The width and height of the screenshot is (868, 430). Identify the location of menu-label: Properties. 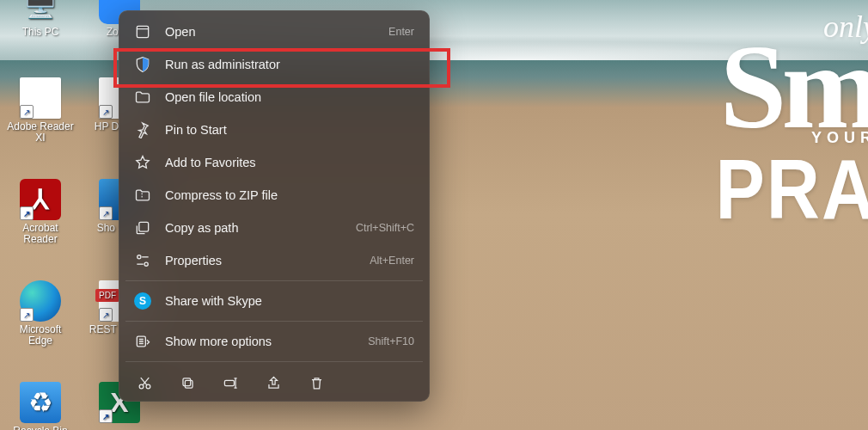
(267, 261).